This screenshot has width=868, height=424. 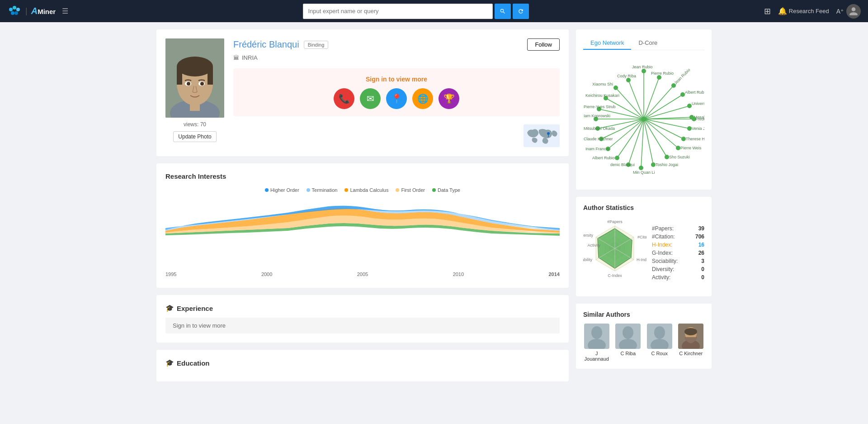 What do you see at coordinates (615, 253) in the screenshot?
I see `radar-svg: #Papers #Citation H-Index C-Index Sociab…` at bounding box center [615, 253].